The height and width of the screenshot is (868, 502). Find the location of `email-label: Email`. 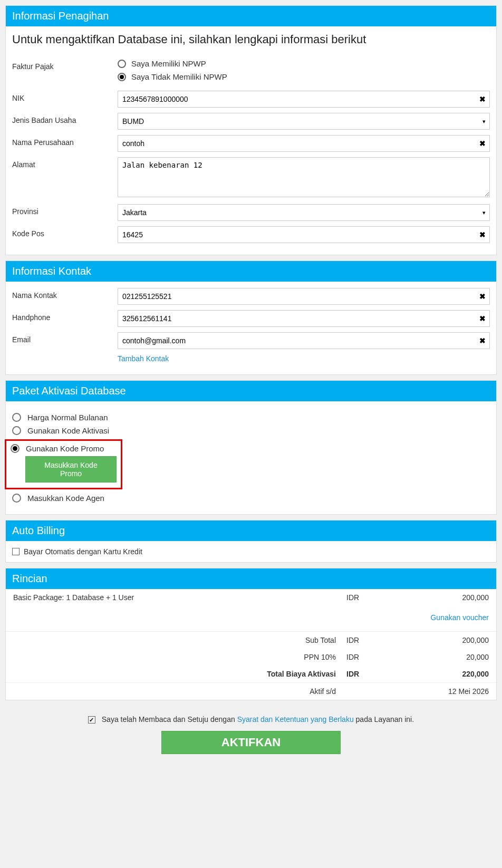

email-label: Email is located at coordinates (65, 338).